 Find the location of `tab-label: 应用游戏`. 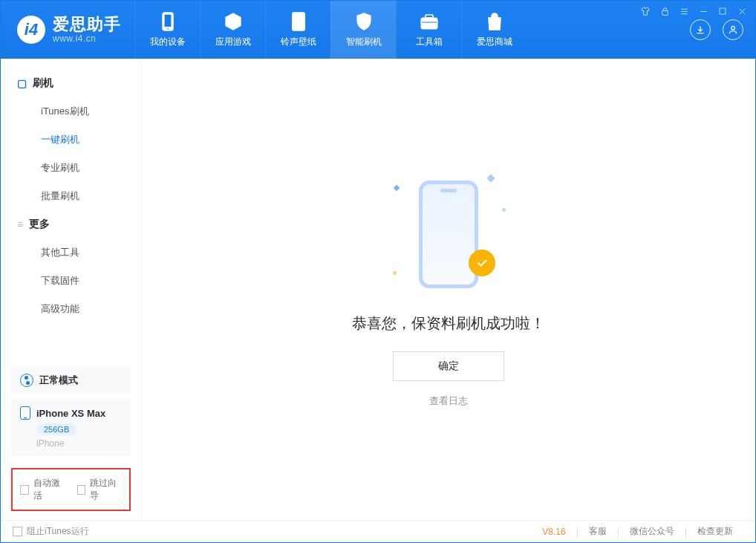

tab-label: 应用游戏 is located at coordinates (233, 42).